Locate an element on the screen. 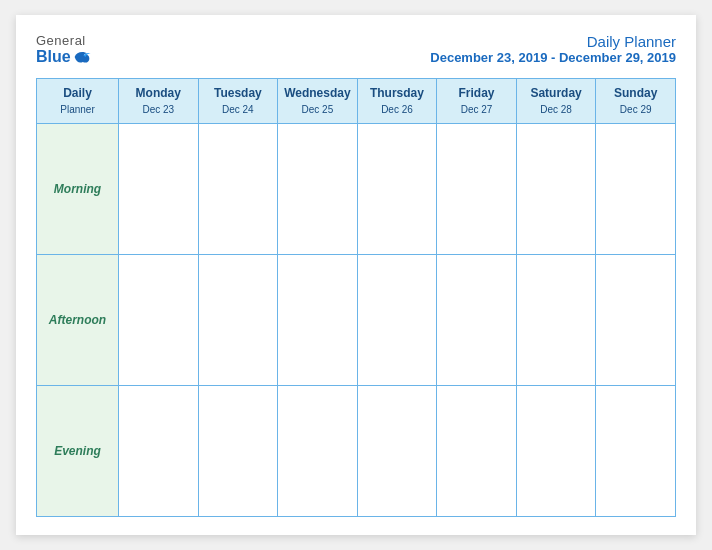 The image size is (712, 550). cell-morning-day6 is located at coordinates (636, 190).